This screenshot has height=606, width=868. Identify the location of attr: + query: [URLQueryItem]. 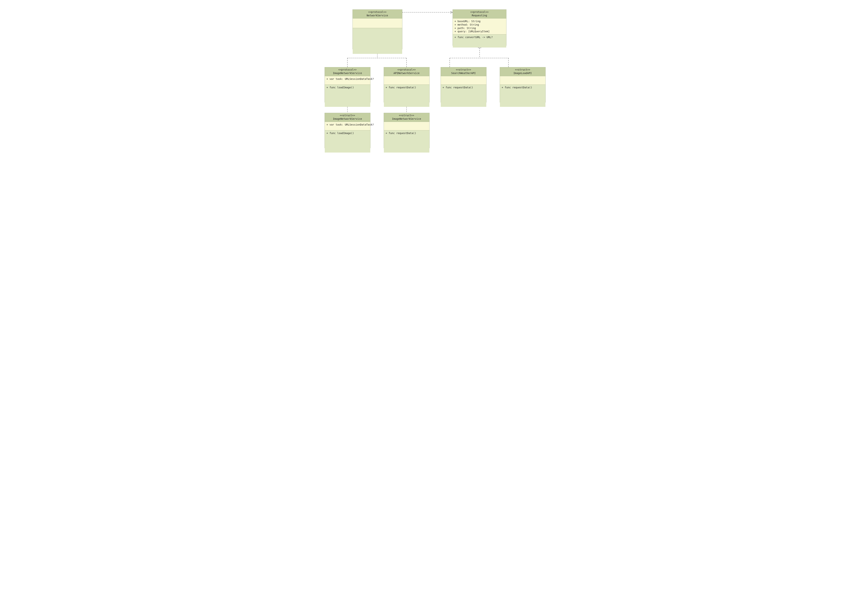
(479, 32).